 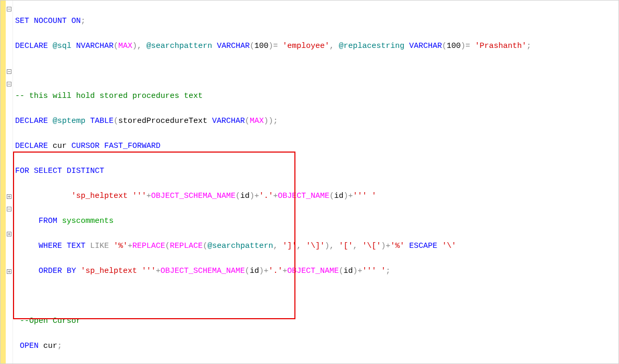 I want to click on code-token: FOR, so click(x=22, y=171).